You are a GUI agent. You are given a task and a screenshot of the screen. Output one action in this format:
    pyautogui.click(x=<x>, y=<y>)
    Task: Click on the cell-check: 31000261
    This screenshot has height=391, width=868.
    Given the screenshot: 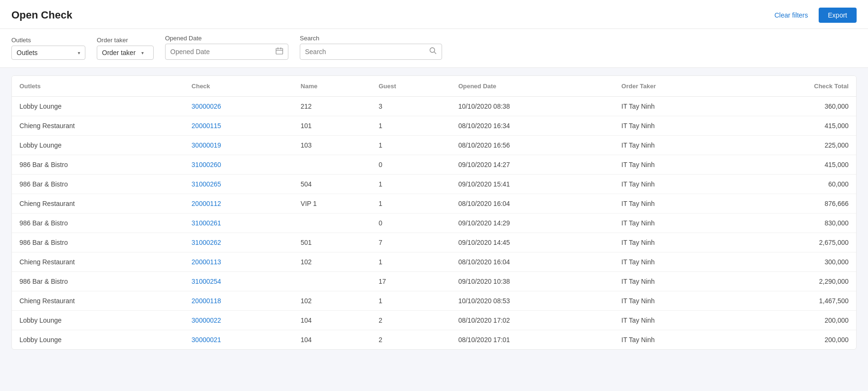 What is the action you would take?
    pyautogui.click(x=239, y=223)
    